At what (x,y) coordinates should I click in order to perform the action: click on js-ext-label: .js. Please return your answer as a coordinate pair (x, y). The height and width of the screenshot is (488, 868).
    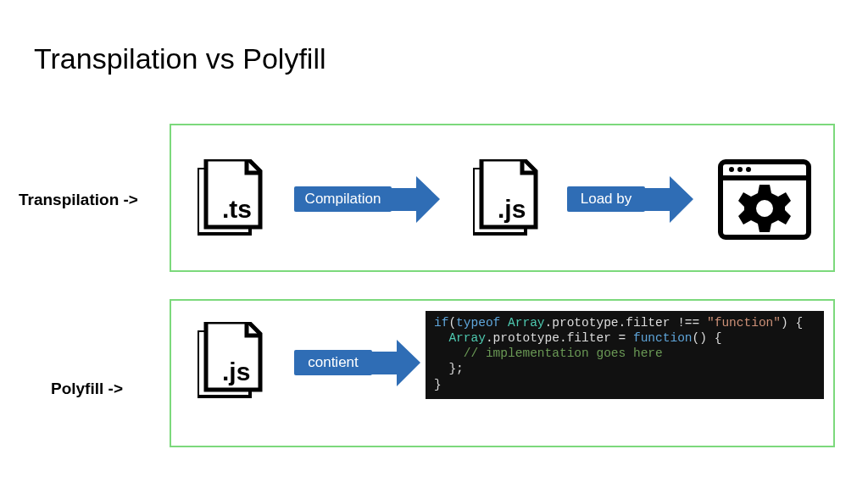
    Looking at the image, I should click on (512, 209).